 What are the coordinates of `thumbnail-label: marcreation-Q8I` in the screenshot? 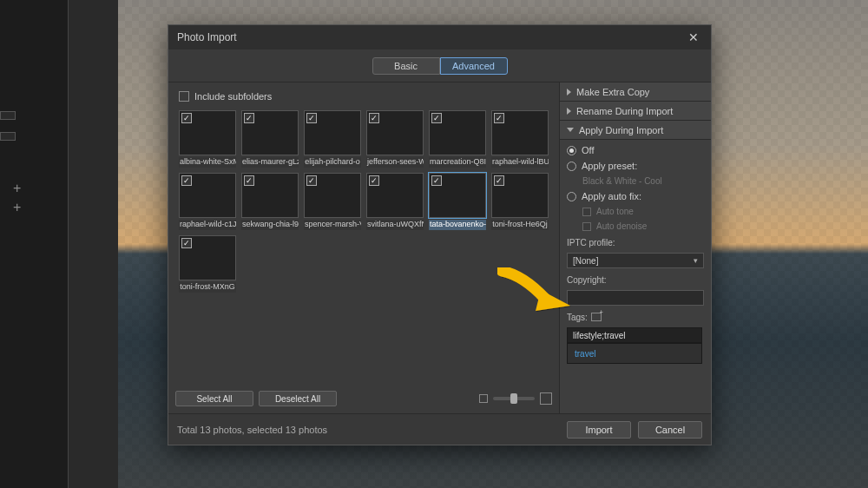 It's located at (457, 162).